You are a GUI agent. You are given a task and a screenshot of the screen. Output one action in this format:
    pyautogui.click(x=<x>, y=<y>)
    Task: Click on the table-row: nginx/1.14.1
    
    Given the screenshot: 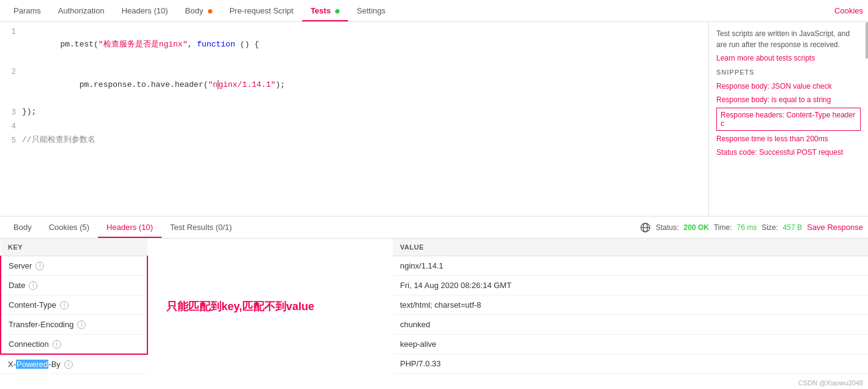 What is the action you would take?
    pyautogui.click(x=630, y=266)
    